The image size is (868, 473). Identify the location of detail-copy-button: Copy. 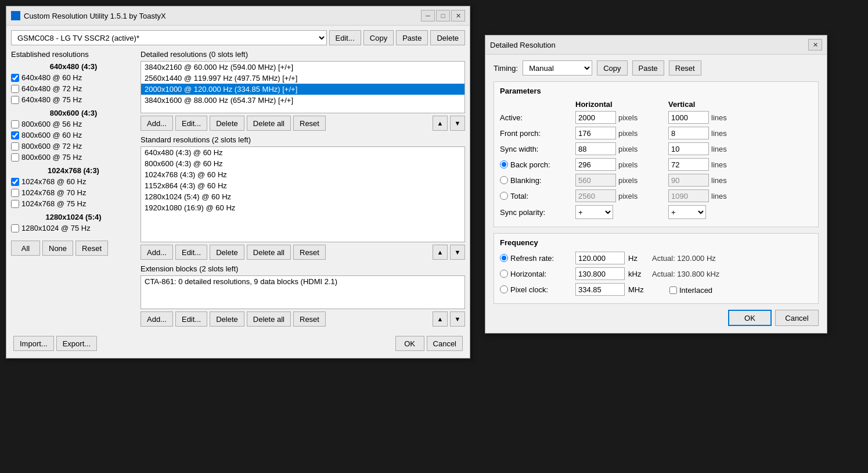
(612, 68).